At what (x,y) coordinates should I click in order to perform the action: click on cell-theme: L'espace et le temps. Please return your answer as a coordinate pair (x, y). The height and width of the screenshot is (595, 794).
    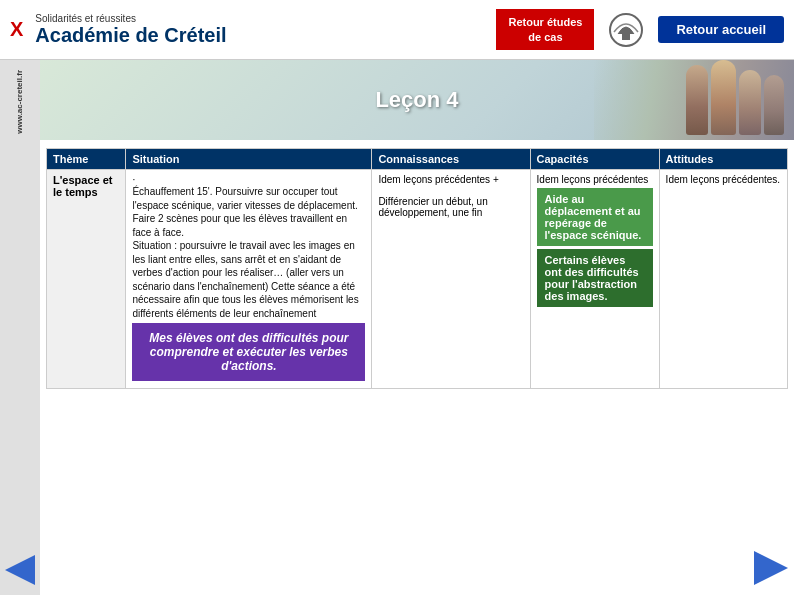
    Looking at the image, I should click on (86, 280).